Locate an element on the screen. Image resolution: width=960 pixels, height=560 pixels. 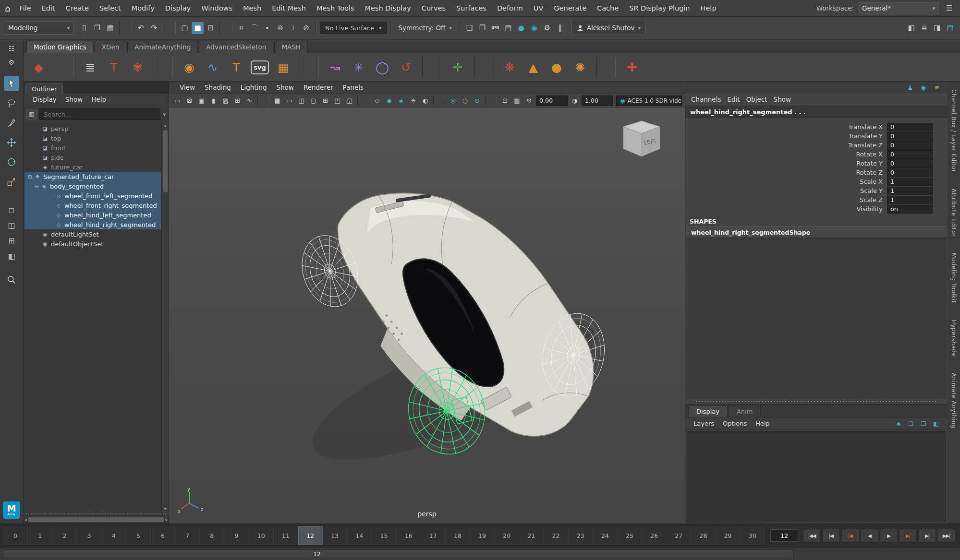
menu-item: Windows is located at coordinates (217, 8).